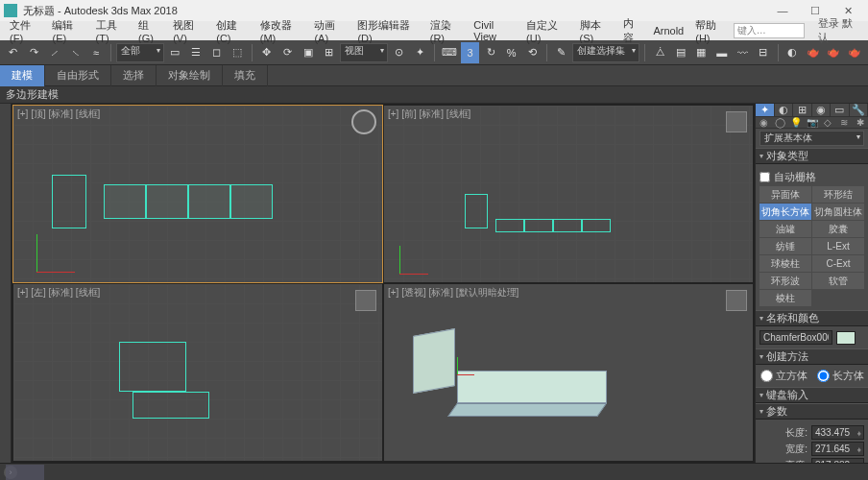 The height and width of the screenshot is (480, 868). I want to click on rollout-name-color: 名称和颜色, so click(812, 319).